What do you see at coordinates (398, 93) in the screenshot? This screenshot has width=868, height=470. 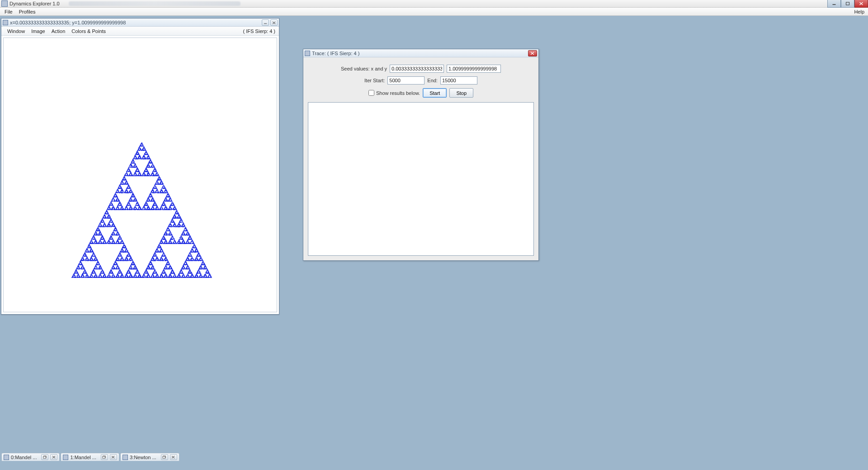 I see `show-results-label: Show results below.` at bounding box center [398, 93].